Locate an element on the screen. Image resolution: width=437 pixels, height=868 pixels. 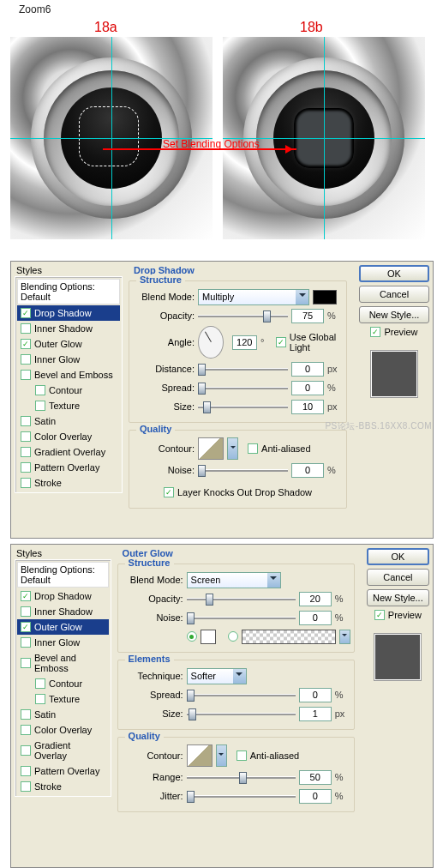
glow-gradient-swatch is located at coordinates (289, 636).